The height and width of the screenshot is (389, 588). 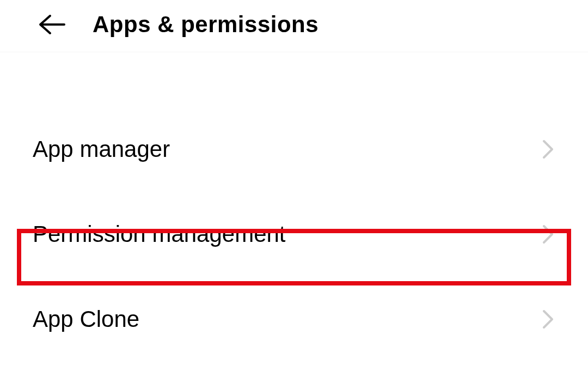 I want to click on header: Apps & permissions, so click(x=294, y=26).